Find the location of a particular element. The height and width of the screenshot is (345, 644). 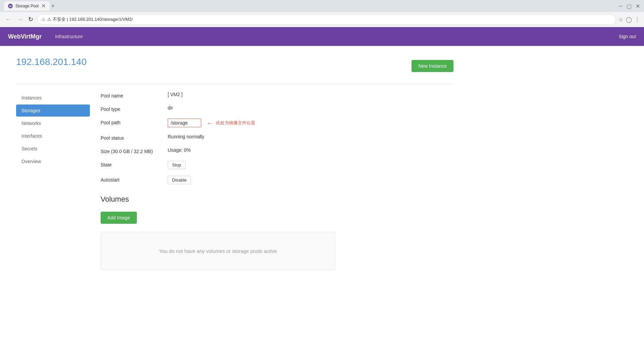

back-button: ← is located at coordinates (8, 19).